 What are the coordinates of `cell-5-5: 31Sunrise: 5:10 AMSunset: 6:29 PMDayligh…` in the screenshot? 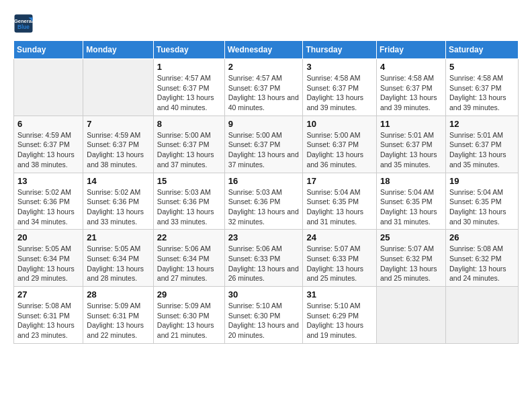 It's located at (340, 316).